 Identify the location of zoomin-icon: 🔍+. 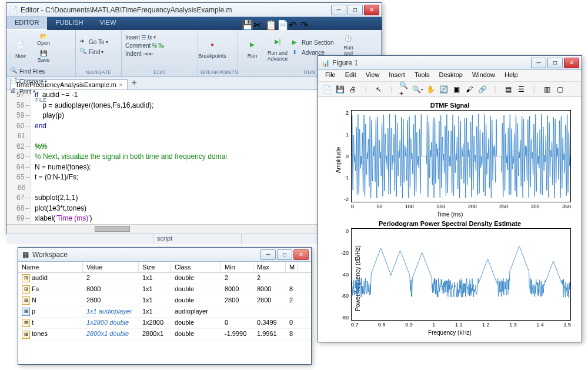
(405, 89).